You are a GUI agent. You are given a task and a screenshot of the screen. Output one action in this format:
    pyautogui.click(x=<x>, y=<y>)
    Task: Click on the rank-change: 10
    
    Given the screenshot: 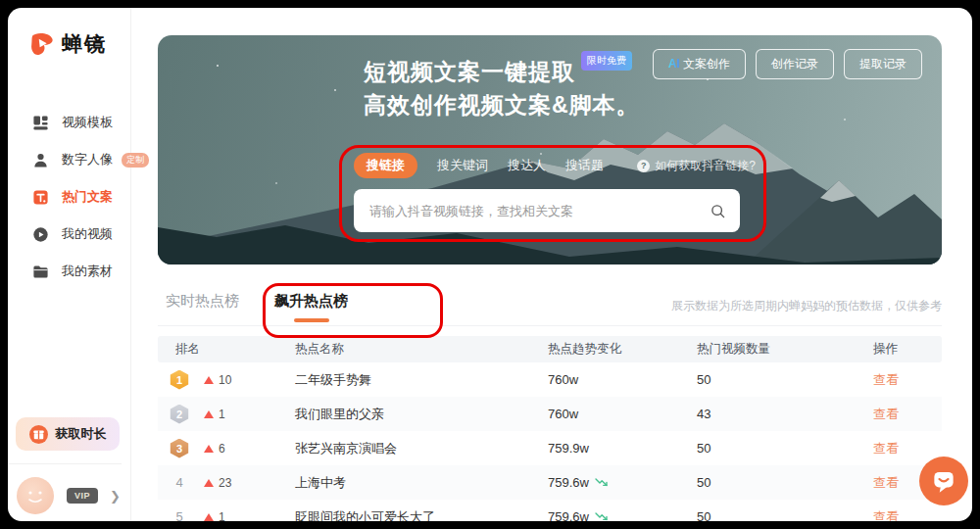 What is the action you would take?
    pyautogui.click(x=218, y=380)
    